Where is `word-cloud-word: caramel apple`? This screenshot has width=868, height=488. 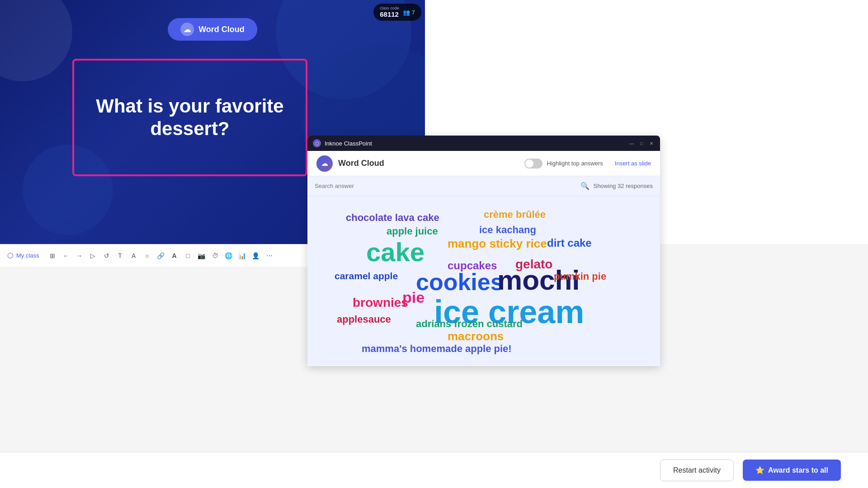
word-cloud-word: caramel apple is located at coordinates (366, 276).